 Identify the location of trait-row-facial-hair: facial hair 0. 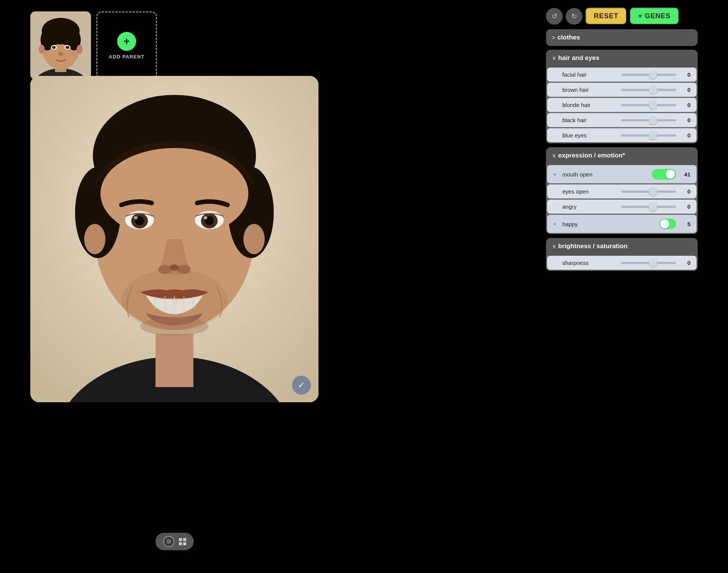
(622, 74).